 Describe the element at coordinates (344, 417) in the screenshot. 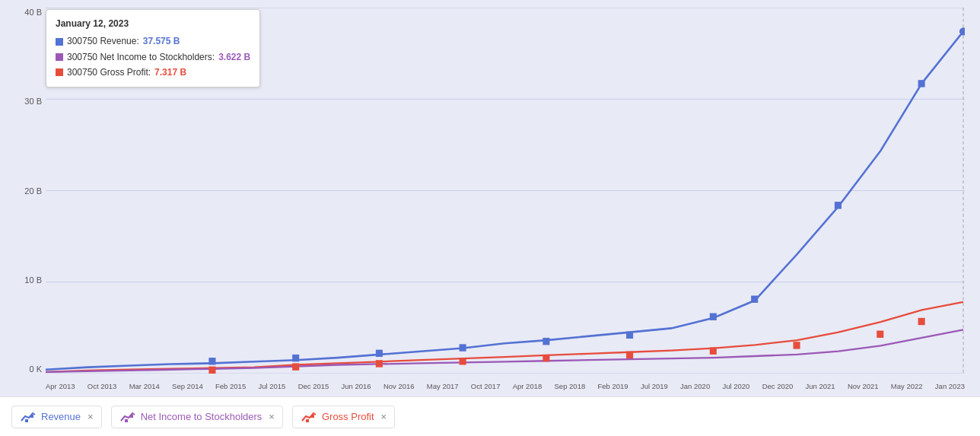

I see `legend-item-gross-profit: Gross Profit ×` at that location.